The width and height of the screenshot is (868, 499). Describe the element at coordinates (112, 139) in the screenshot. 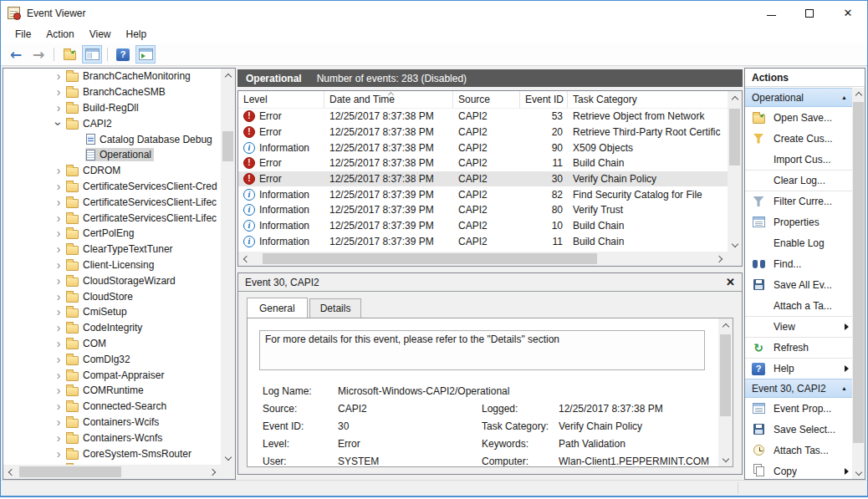

I see `tree-item-catalog-database-debug: Catalog Database Debug` at that location.